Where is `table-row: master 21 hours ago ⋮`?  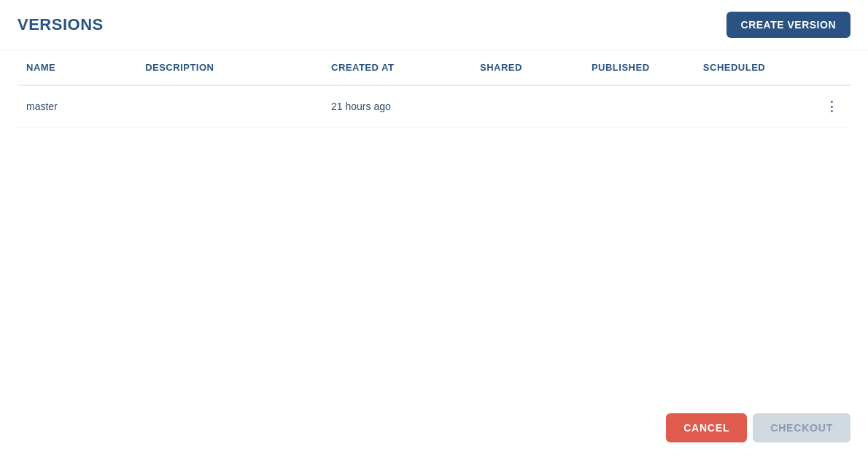 table-row: master 21 hours ago ⋮ is located at coordinates (434, 106).